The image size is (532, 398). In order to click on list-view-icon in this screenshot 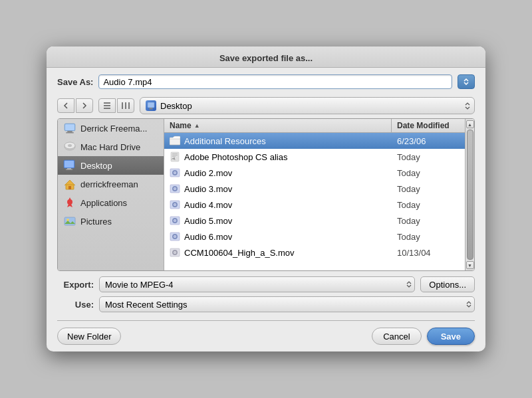, I will do `click(107, 106)`.